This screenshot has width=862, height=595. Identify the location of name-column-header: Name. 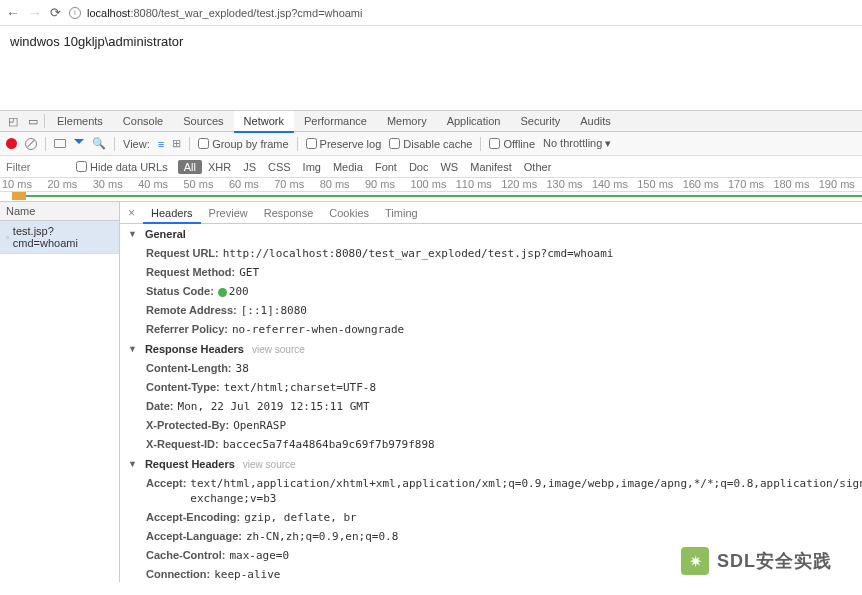
(60, 212).